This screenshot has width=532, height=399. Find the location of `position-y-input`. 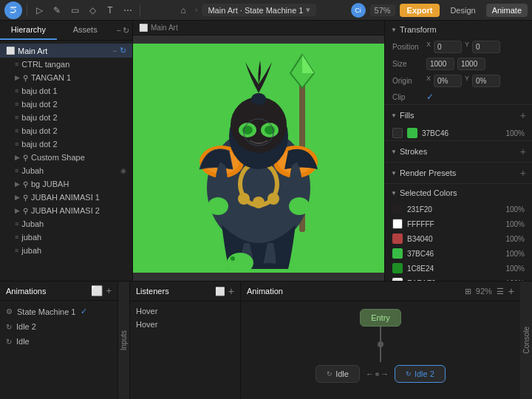

position-y-input is located at coordinates (486, 47).